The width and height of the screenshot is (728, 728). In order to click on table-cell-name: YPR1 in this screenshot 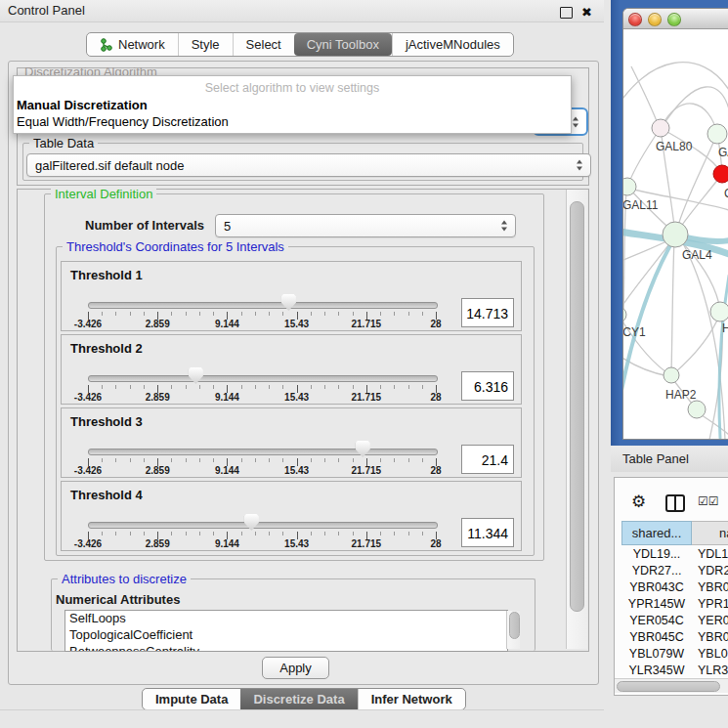, I will do `click(713, 605)`.